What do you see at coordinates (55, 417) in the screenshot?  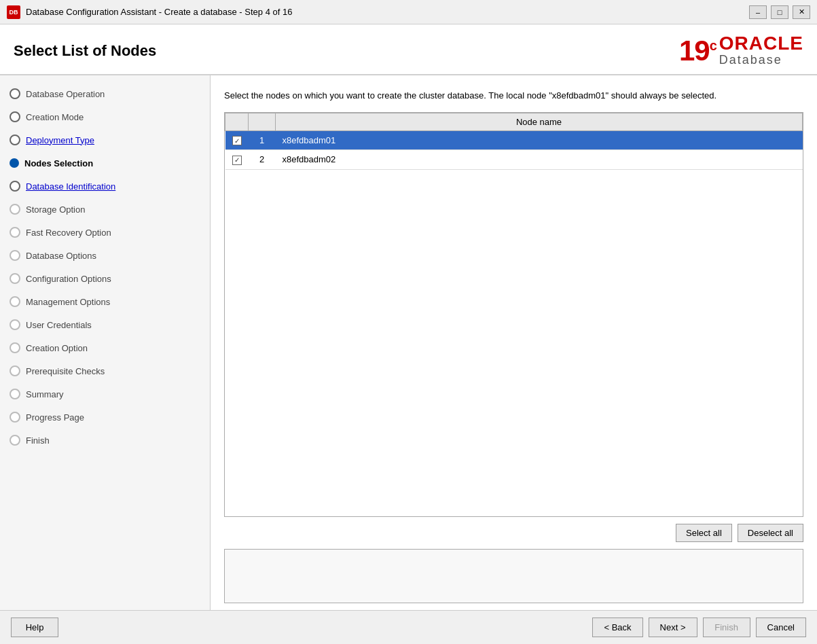 I see `sidebar-label-progress-page: Progress Page` at bounding box center [55, 417].